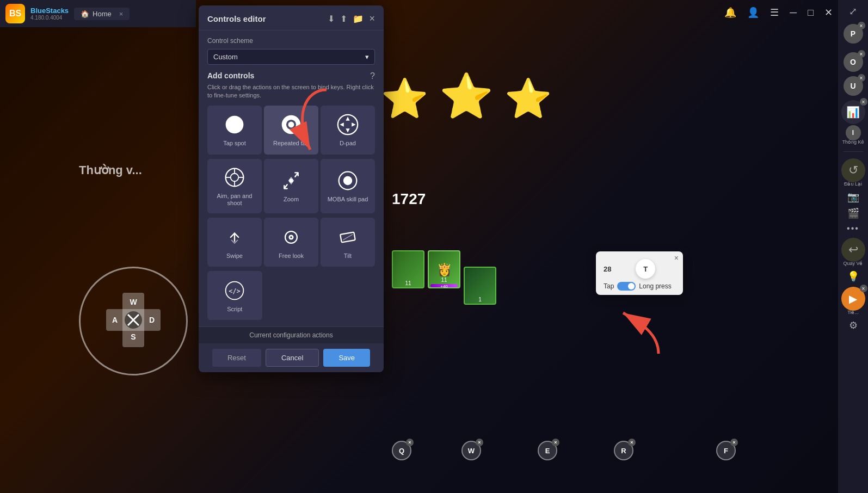 The width and height of the screenshot is (868, 493). I want to click on tap-long-press-toggle, so click(626, 286).